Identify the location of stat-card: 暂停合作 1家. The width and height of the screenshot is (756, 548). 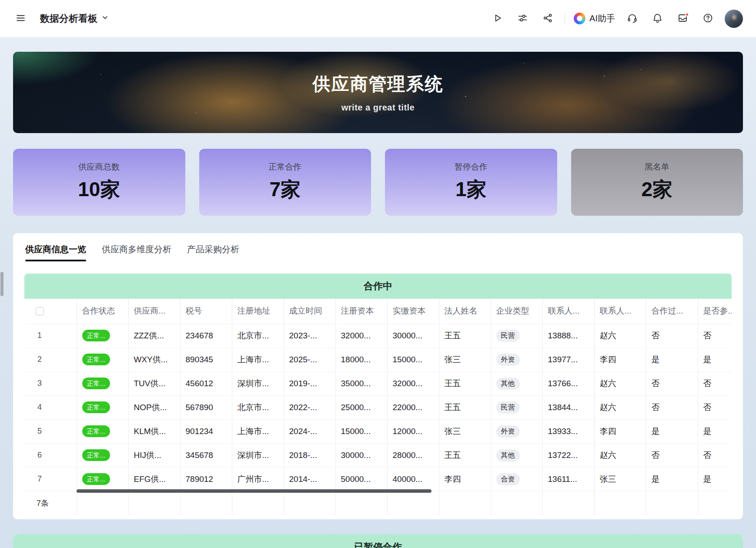
(471, 182).